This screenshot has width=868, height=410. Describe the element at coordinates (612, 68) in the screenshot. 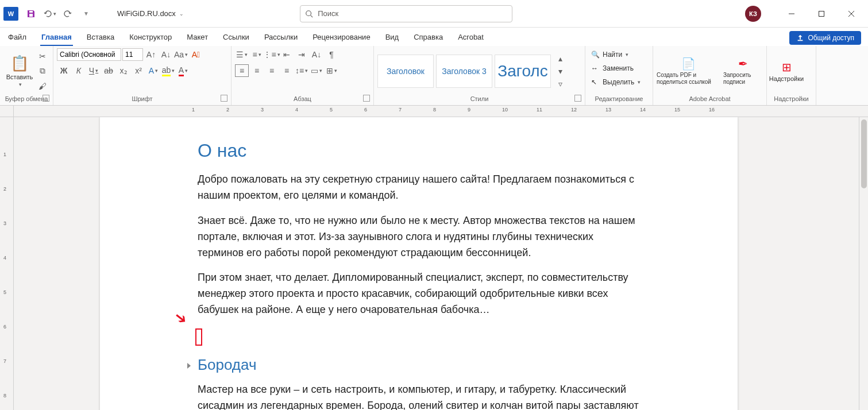

I see `replace-button: ↔Заменить` at that location.